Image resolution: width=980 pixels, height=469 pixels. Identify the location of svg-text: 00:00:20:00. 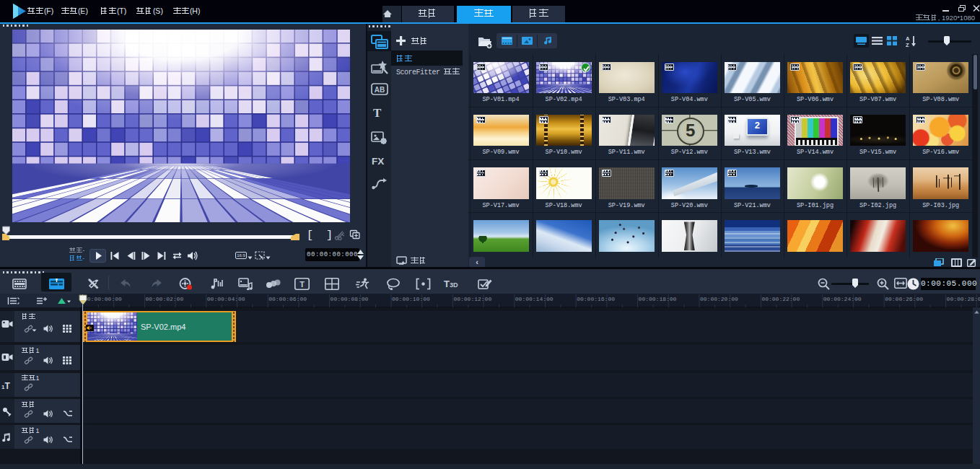
(719, 299).